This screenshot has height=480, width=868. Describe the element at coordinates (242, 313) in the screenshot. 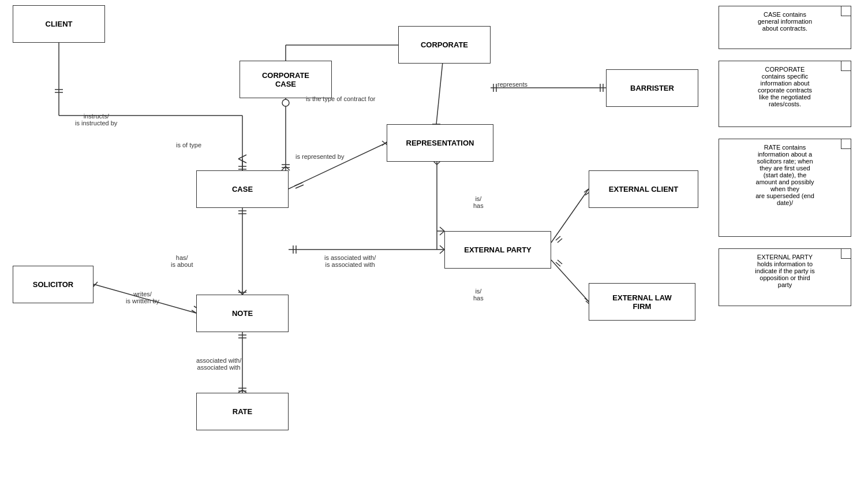

I see `entity-note: NOTE` at that location.